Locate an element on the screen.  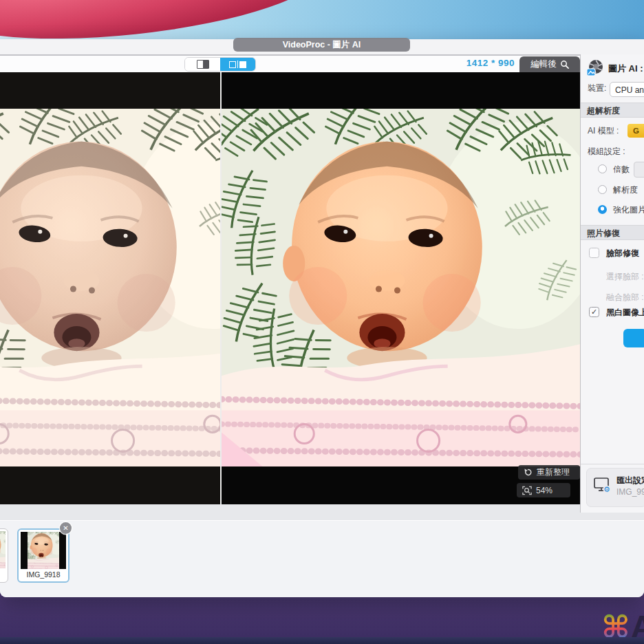
image-resolution: 1412 * 990 is located at coordinates (481, 63).